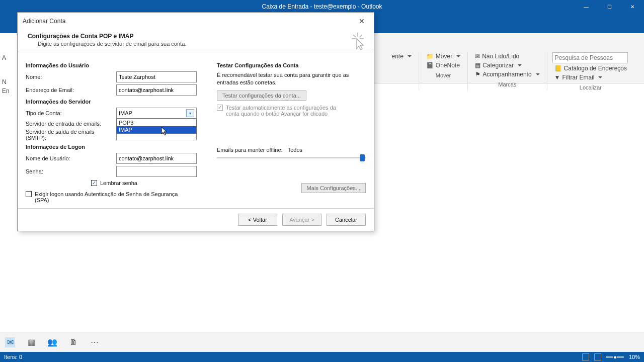  I want to click on section-user-info: Informações do Usuário, so click(116, 65).